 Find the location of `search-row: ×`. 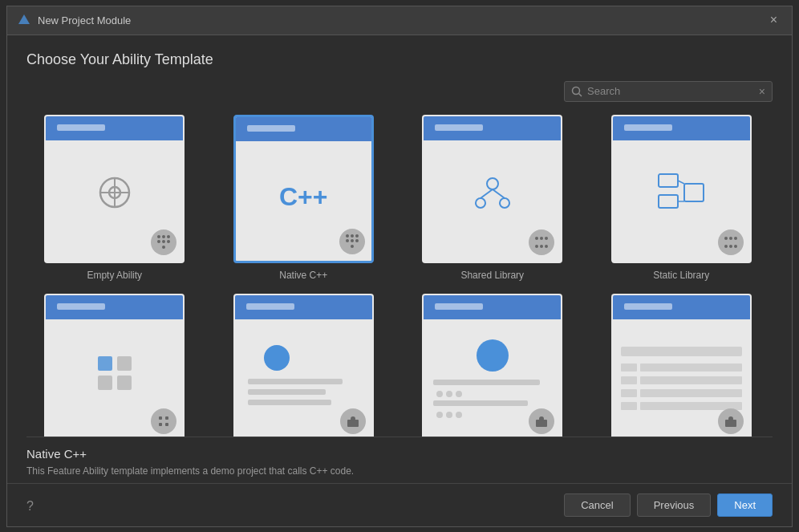

search-row: × is located at coordinates (400, 91).